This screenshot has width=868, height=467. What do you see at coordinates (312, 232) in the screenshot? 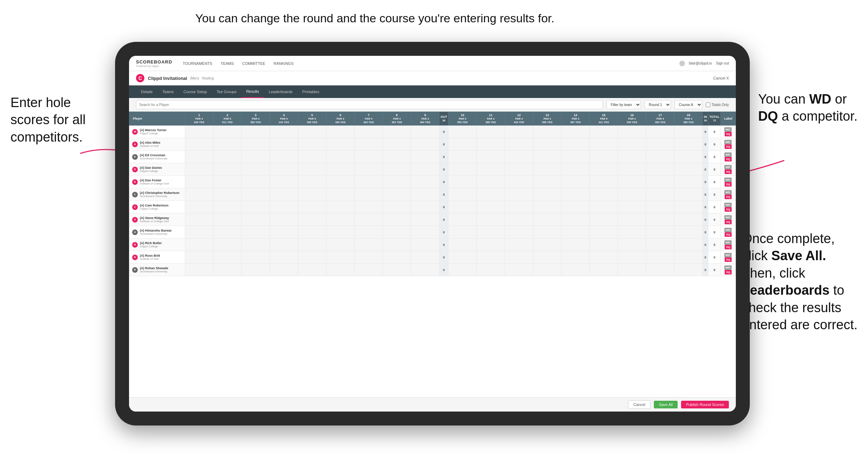
I see `hole-5-input` at bounding box center [312, 232].